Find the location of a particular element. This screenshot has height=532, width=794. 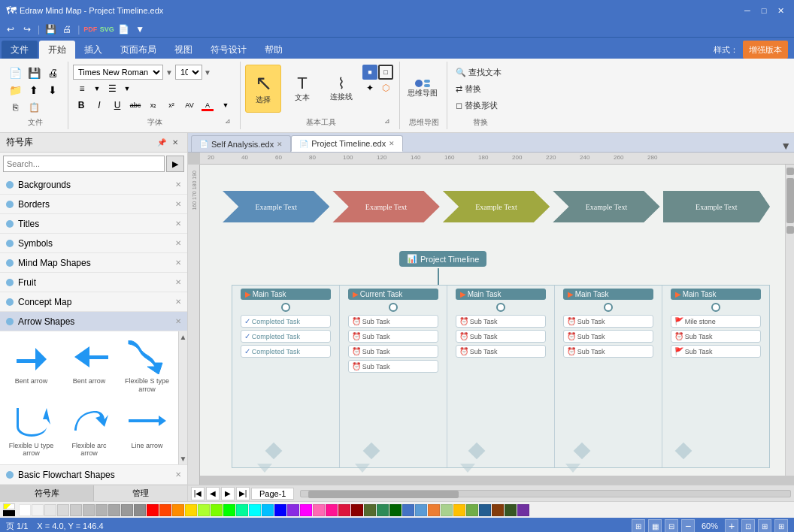

chevron-5: Example Text is located at coordinates (717, 207).